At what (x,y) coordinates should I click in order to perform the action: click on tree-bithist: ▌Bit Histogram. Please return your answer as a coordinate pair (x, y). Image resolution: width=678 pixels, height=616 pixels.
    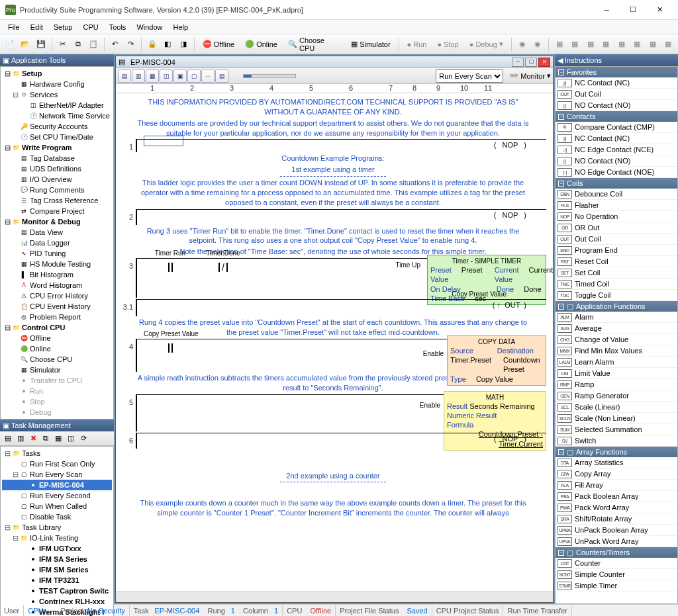
    Looking at the image, I should click on (57, 275).